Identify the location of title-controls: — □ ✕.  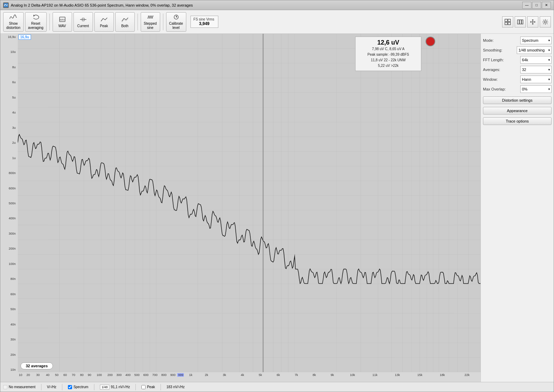
(537, 5).